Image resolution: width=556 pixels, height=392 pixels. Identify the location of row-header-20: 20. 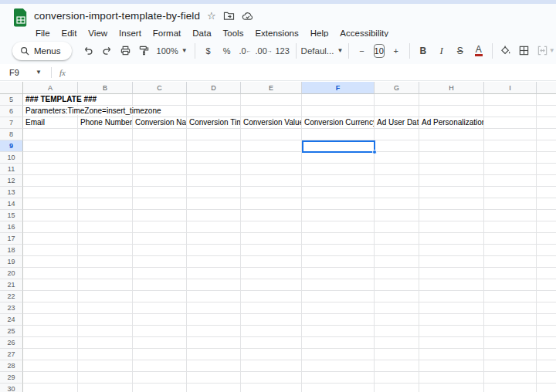
(12, 273).